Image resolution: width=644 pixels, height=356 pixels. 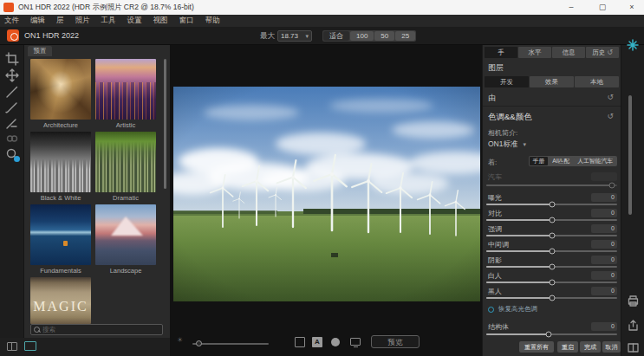 I want to click on menu-item-window: 窗口, so click(x=187, y=21).